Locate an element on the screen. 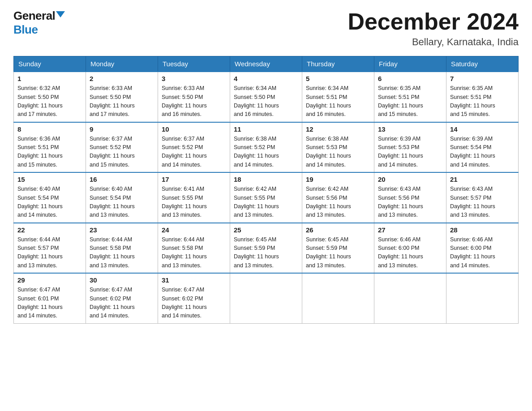  col-friday: Friday is located at coordinates (410, 64).